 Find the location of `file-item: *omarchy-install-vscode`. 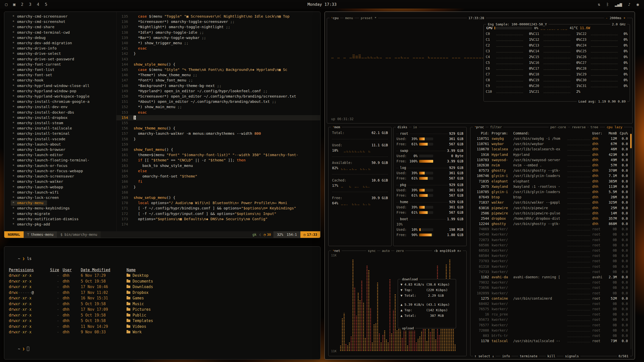

file-item: *omarchy-install-vscode is located at coordinates (63, 139).